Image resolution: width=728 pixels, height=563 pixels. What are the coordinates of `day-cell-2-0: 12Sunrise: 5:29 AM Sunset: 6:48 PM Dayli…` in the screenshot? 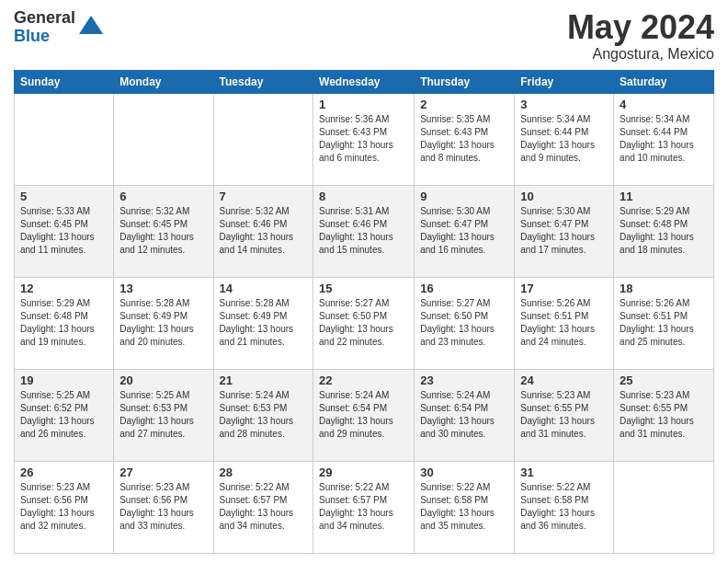 It's located at (64, 323).